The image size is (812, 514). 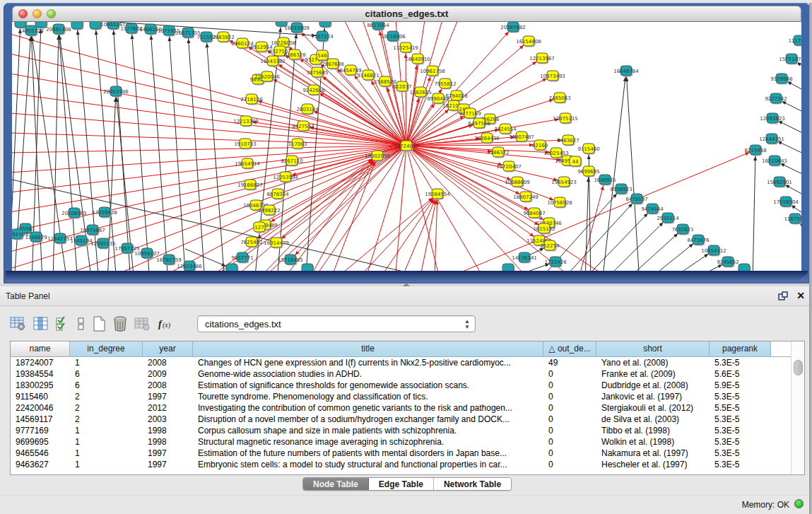 I want to click on table-row: 1938455462009Genome-wide association stu…, so click(x=401, y=374).